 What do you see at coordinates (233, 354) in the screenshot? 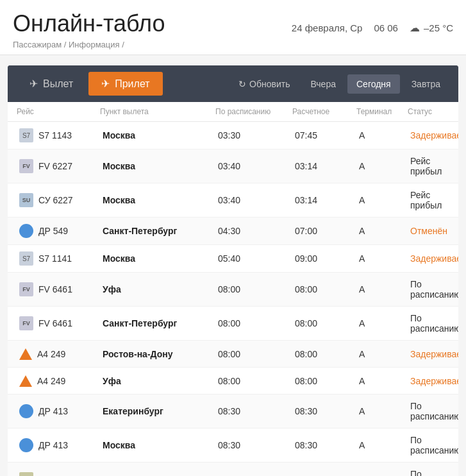
I see `table-row: A4 249 Ростов-на-Дону 08:00 08:00 A Заде…` at bounding box center [233, 354].